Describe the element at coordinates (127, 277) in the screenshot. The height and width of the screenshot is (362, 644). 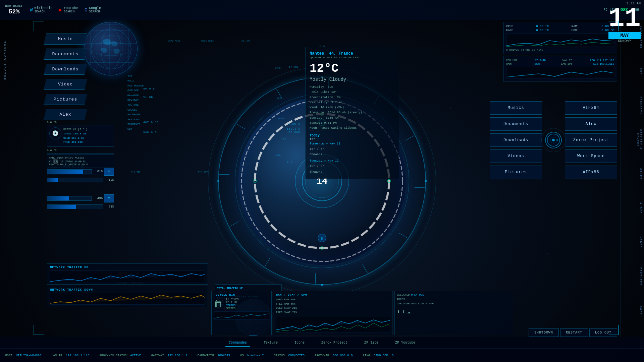
I see `net-up-svg` at that location.